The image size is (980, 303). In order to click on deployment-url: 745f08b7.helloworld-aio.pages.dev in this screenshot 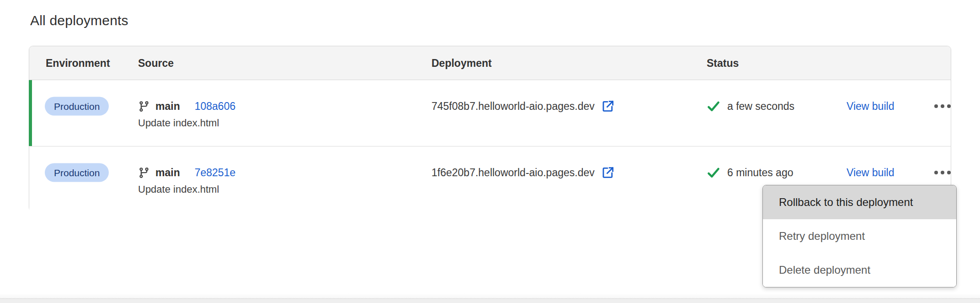, I will do `click(513, 106)`.